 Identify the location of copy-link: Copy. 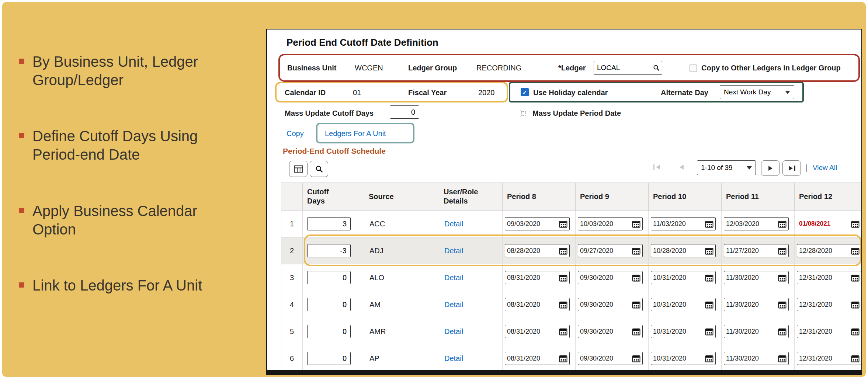
(295, 133).